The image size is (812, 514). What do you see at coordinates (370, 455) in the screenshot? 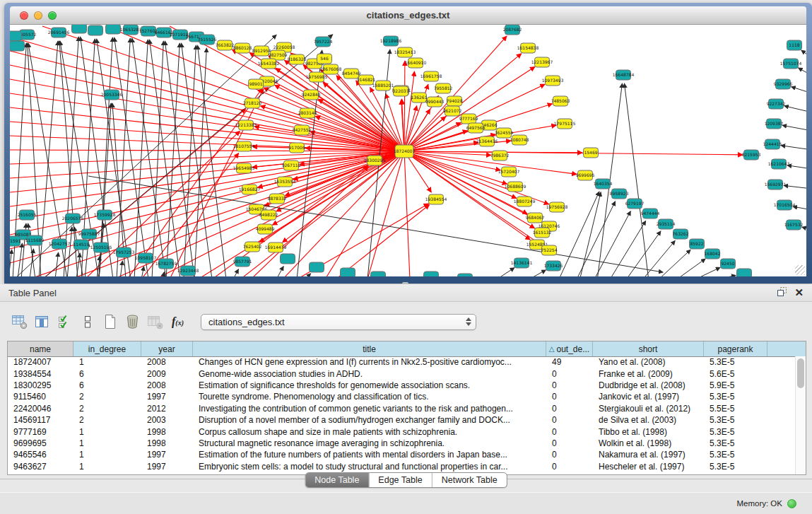
I see `table-cell: Estimation of the future numbers of pati…` at bounding box center [370, 455].